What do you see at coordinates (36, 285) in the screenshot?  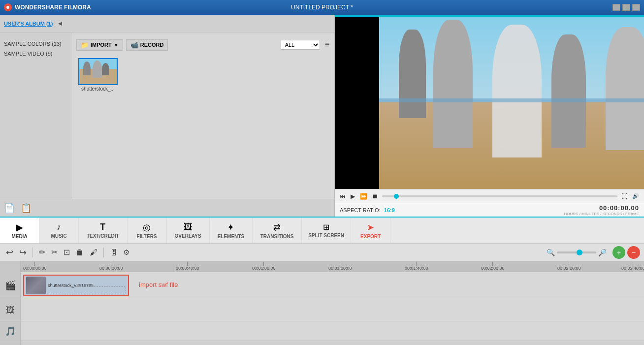 I see `clip-thumbnail` at bounding box center [36, 285].